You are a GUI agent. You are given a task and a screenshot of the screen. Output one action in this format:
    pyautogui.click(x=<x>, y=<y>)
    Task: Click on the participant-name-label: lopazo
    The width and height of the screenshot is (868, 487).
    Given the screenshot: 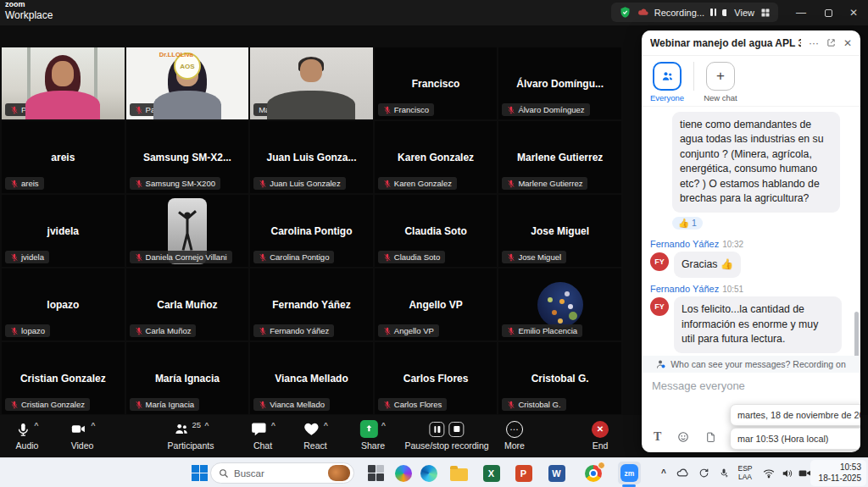 What is the action you would take?
    pyautogui.click(x=27, y=330)
    